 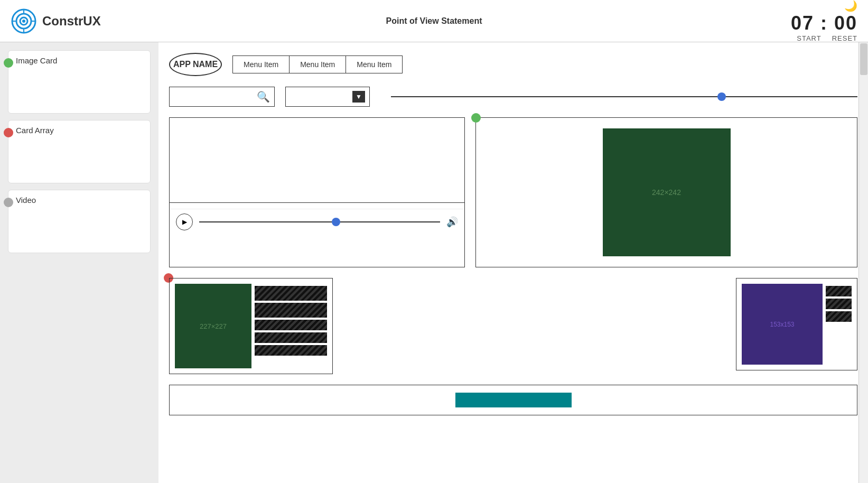 I want to click on video-screen, so click(x=317, y=160).